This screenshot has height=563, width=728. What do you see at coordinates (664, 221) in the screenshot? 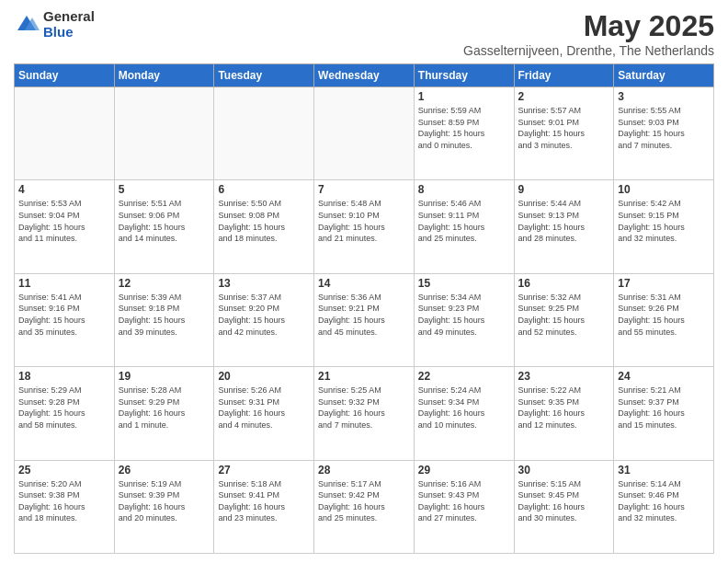
I see `day-info: Sunrise: 5:42 AM Sunset: 9:15 PM Dayligh…` at bounding box center [664, 221].